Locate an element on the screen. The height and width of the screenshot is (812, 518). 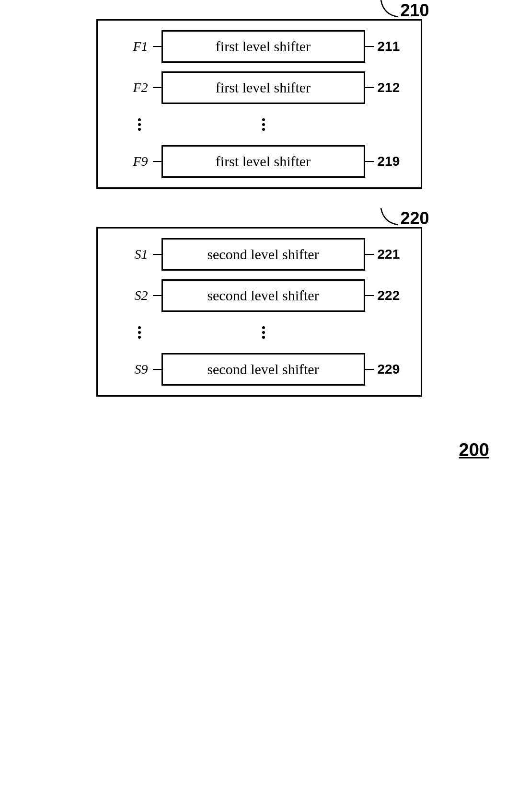
f2-connector is located at coordinates (369, 88).